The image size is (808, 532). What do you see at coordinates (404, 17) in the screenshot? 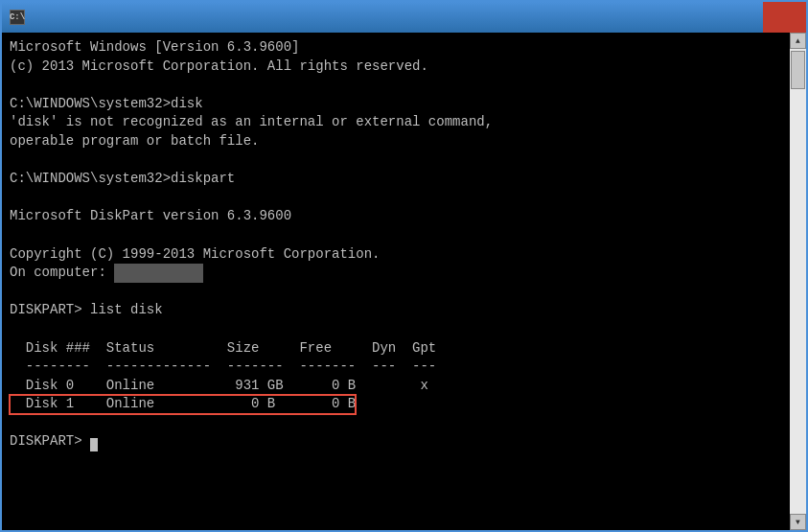
I see `title-bar: C:\` at bounding box center [404, 17].